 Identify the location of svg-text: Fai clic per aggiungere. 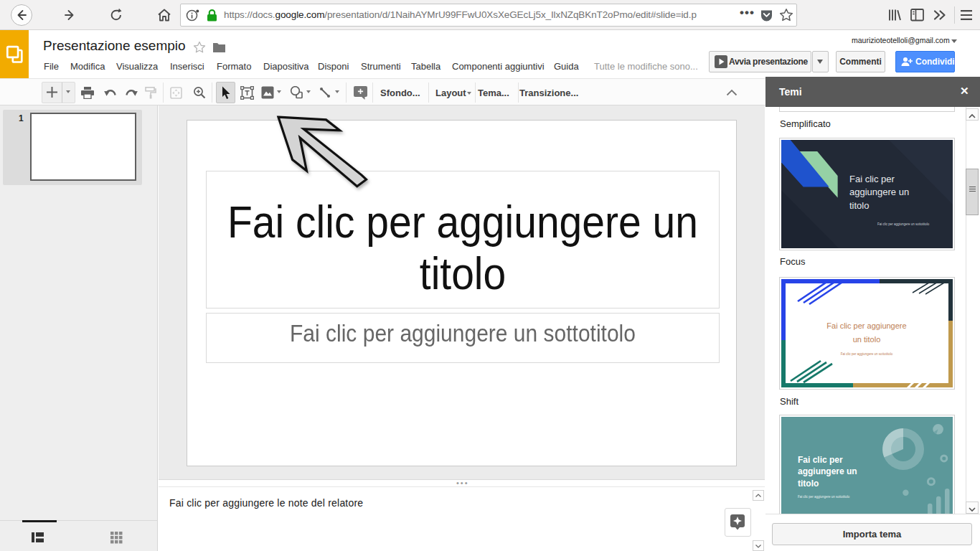
(867, 326).